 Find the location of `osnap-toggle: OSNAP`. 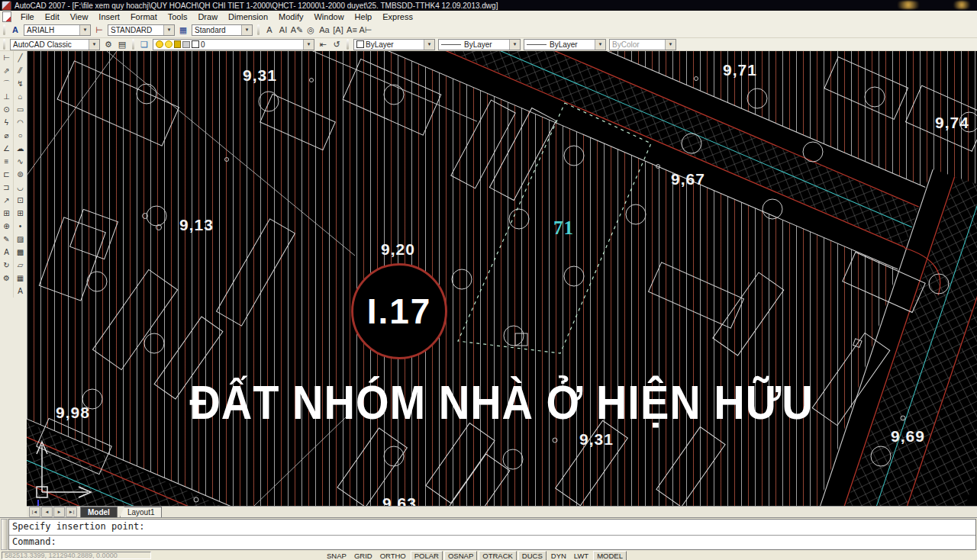

osnap-toggle: OSNAP is located at coordinates (461, 555).